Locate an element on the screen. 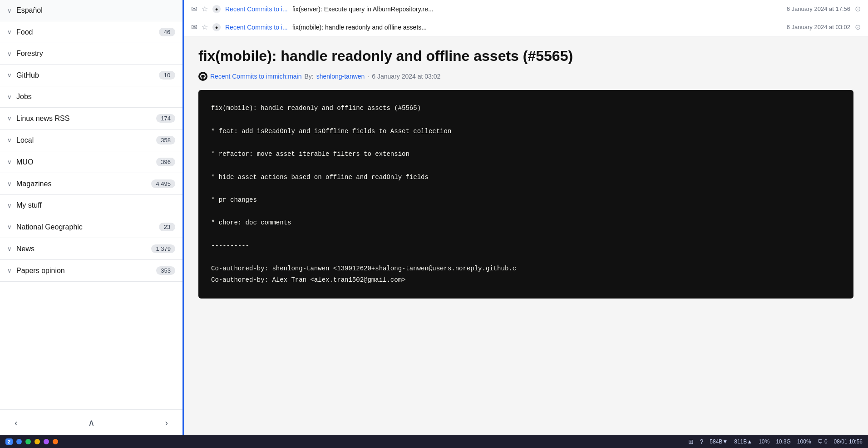  orange-dot is located at coordinates (55, 442).